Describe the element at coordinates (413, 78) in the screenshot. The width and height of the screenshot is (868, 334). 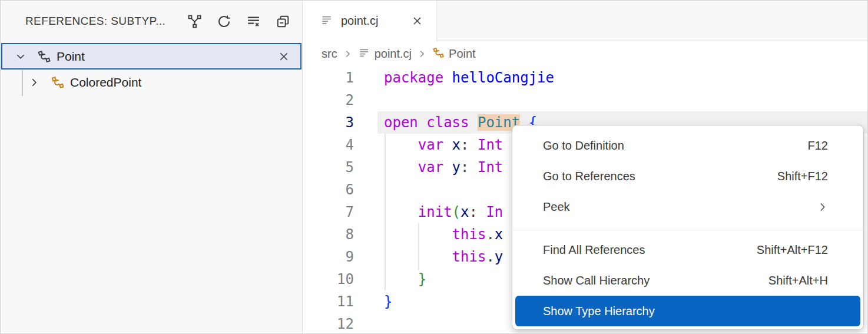
I see `code-token: package` at that location.